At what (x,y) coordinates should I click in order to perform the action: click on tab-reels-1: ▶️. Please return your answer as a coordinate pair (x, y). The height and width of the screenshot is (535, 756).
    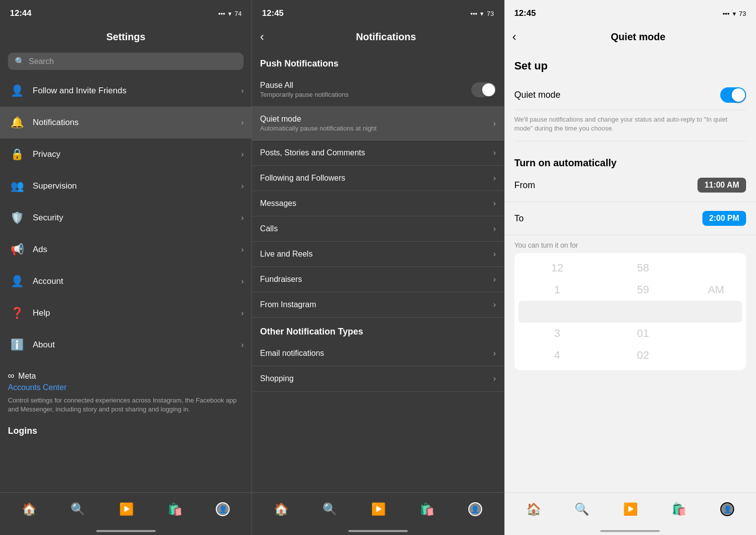
    Looking at the image, I should click on (126, 509).